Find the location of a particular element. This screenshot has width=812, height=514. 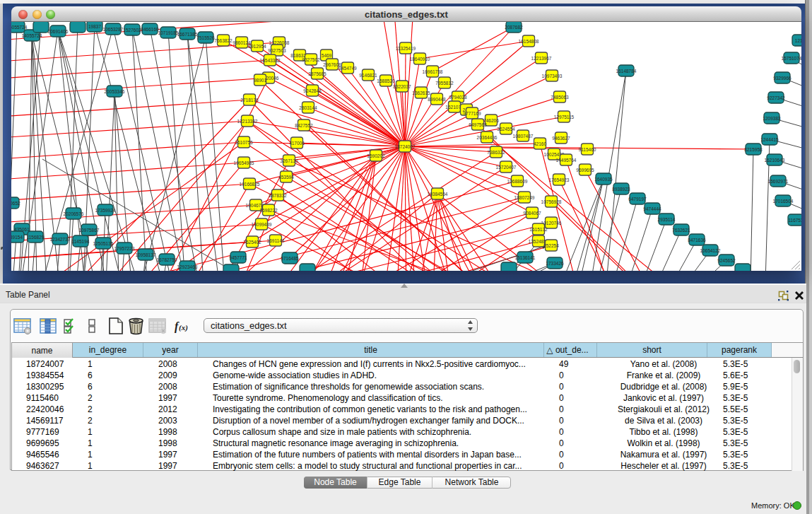

svg-text: 9227342 is located at coordinates (776, 98).